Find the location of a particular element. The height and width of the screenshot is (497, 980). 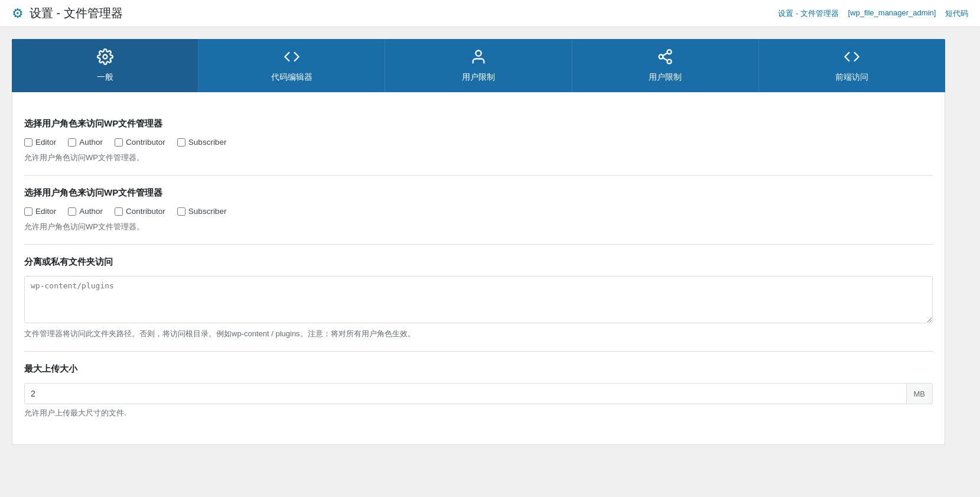

checkbox-editor-2-label: Editor is located at coordinates (46, 212).